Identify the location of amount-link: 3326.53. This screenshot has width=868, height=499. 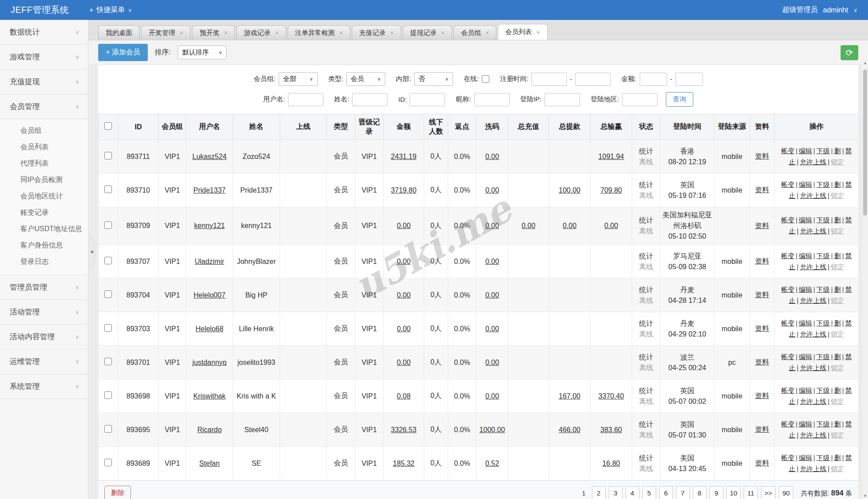
(404, 429).